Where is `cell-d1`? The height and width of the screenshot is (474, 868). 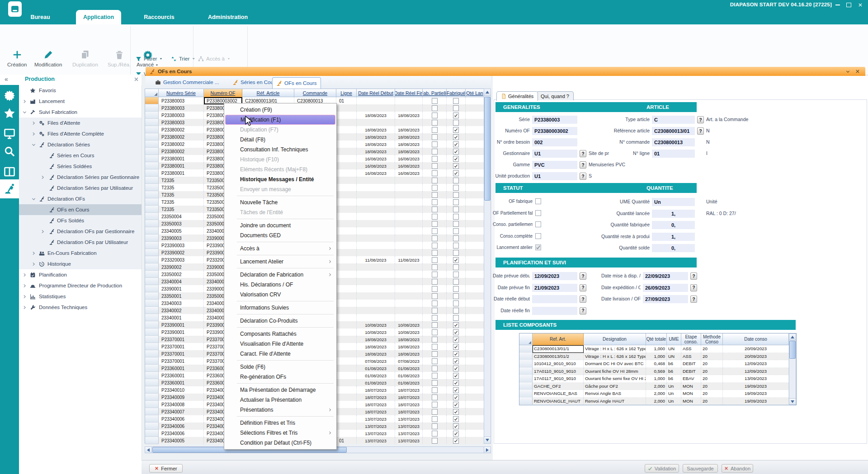
cell-d1 is located at coordinates (376, 238).